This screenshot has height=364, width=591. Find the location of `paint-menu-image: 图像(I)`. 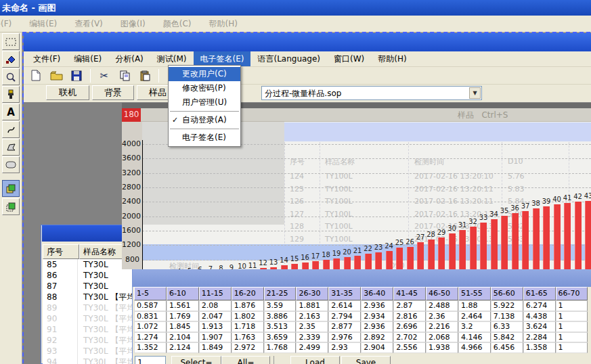

paint-menu-image: 图像(I) is located at coordinates (133, 24).